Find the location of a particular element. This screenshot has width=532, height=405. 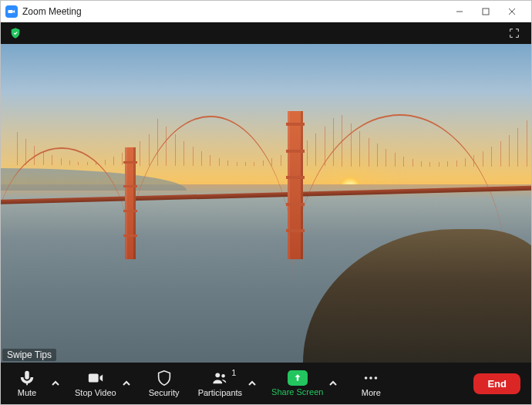

meeting-topbar is located at coordinates (266, 33).